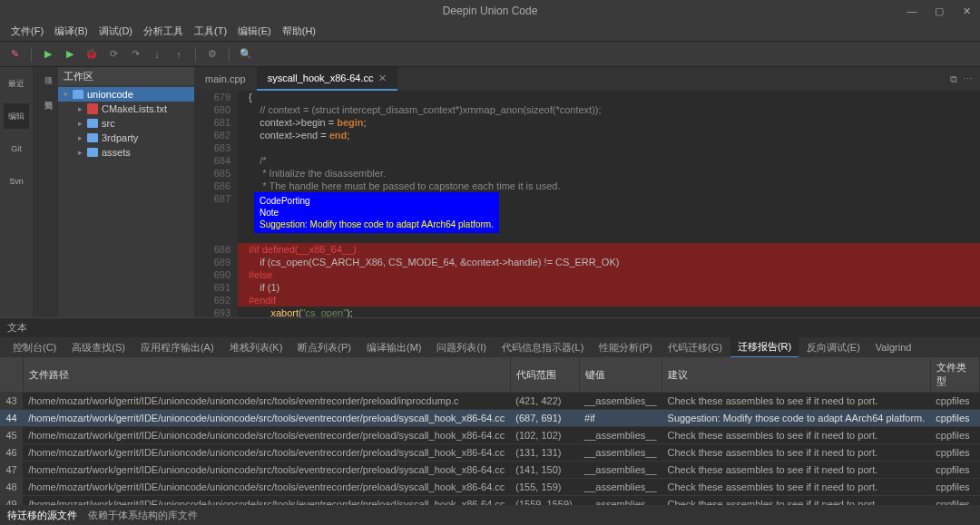 The height and width of the screenshot is (525, 980). Describe the element at coordinates (609, 249) in the screenshot. I see `code-line: #if defined(__x86_64__)` at that location.